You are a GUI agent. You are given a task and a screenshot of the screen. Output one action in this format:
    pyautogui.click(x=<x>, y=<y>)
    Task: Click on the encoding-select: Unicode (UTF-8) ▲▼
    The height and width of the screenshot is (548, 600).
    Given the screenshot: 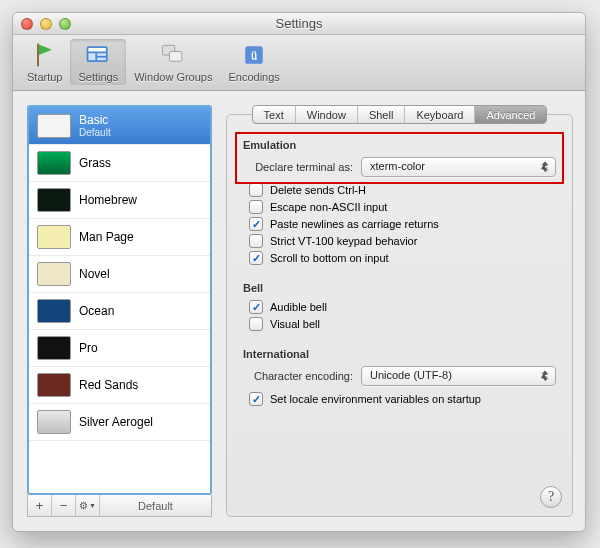 What is the action you would take?
    pyautogui.click(x=458, y=376)
    